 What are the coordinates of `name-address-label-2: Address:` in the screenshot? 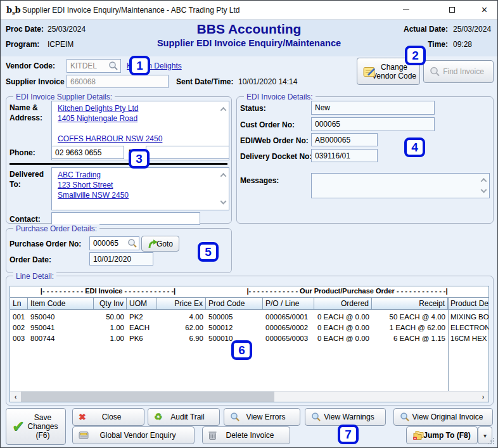 It's located at (26, 118).